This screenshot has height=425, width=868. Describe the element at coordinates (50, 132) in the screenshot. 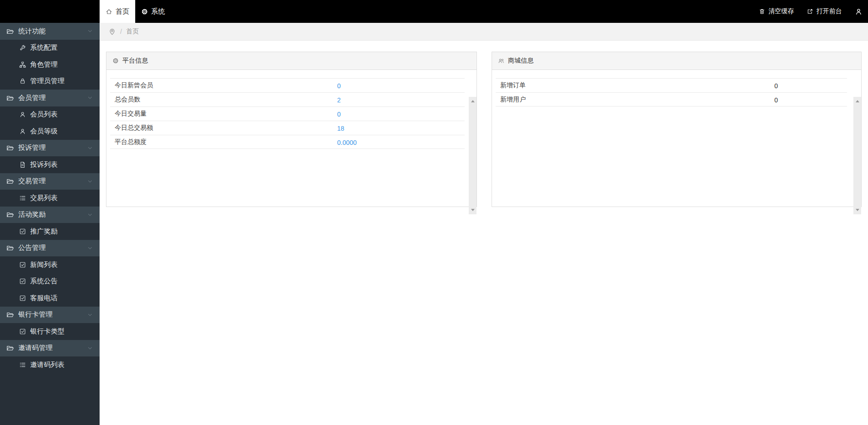

I see `sidebar-item-member-level: 会员等级` at that location.